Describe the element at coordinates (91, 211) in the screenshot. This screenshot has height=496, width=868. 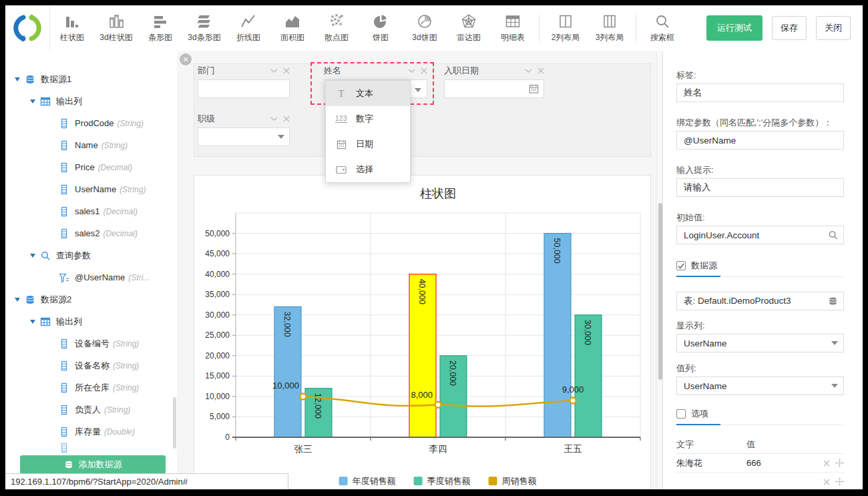
I see `tree-item-sales1: sales1(Decimal)` at that location.